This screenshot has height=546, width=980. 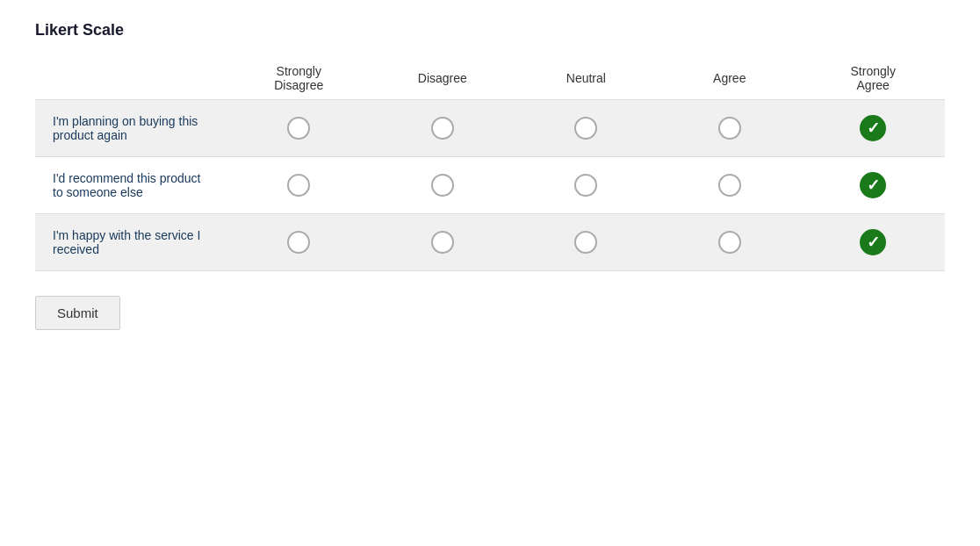 What do you see at coordinates (587, 77) in the screenshot?
I see `header-neutral: Neutral` at bounding box center [587, 77].